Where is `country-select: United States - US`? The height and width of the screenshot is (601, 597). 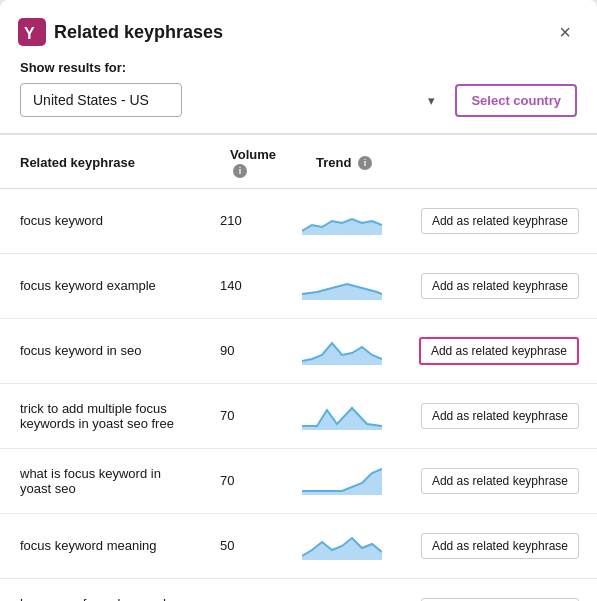
country-select: United States - US is located at coordinates (101, 100).